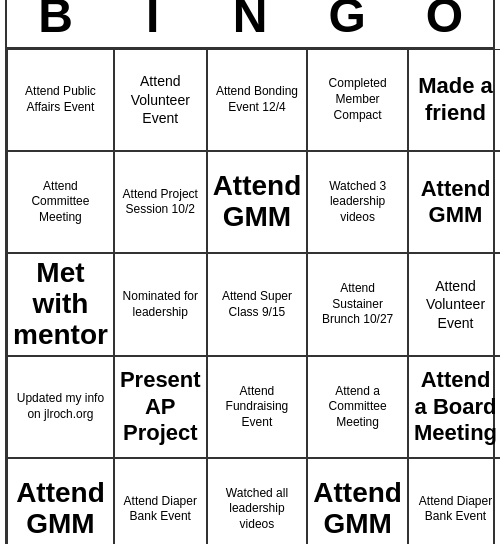 The height and width of the screenshot is (544, 500). What do you see at coordinates (258, 501) in the screenshot?
I see `bingo-cell-22: Watched all leadership videos` at bounding box center [258, 501].